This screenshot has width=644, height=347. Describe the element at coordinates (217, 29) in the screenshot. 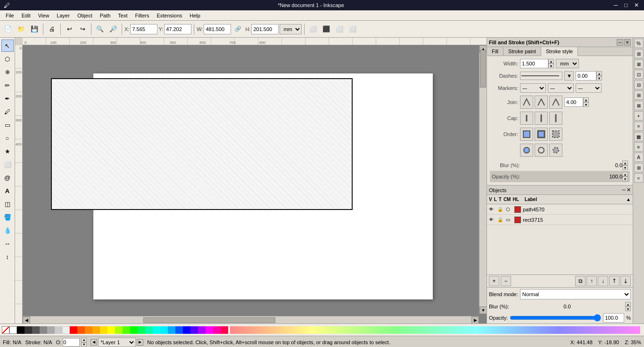

I see `w-input` at that location.